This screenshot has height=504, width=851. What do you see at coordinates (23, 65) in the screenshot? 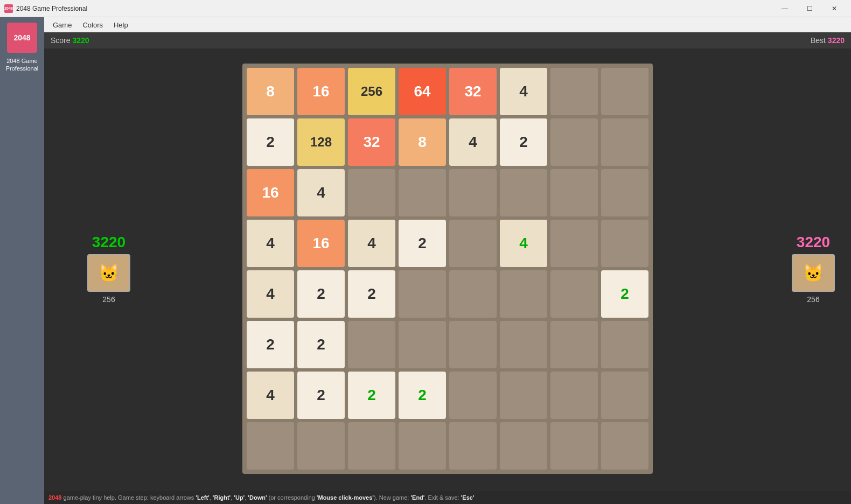
I see `sidebar-app-name: 2048 GameProfessional` at bounding box center [23, 65].